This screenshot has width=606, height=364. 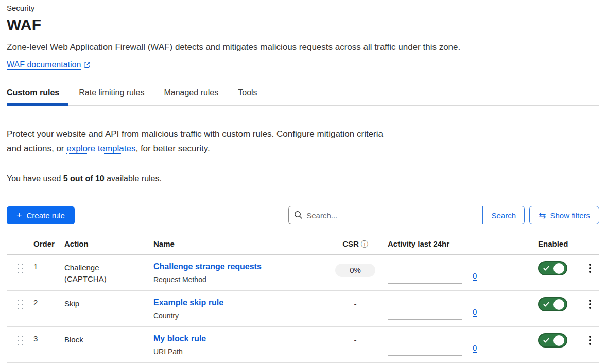 What do you see at coordinates (365, 244) in the screenshot?
I see `info-icon: ⓘ` at bounding box center [365, 244].